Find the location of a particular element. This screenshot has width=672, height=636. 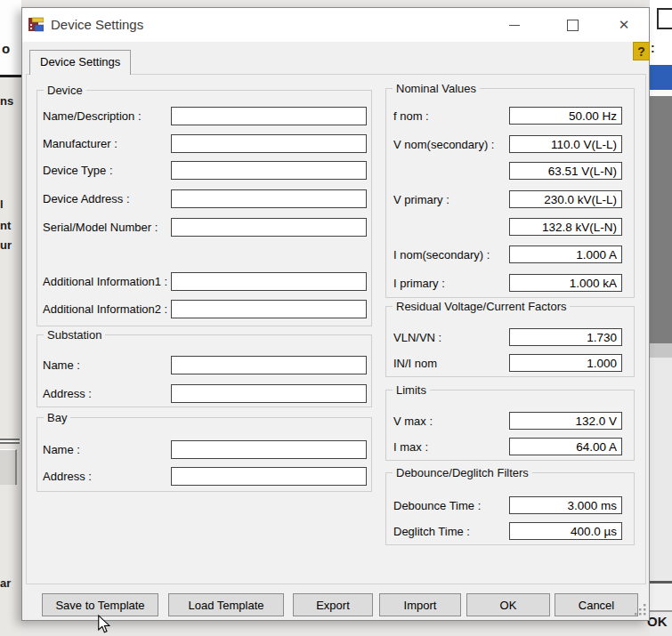

field-label: Manufacturer : is located at coordinates (80, 144).